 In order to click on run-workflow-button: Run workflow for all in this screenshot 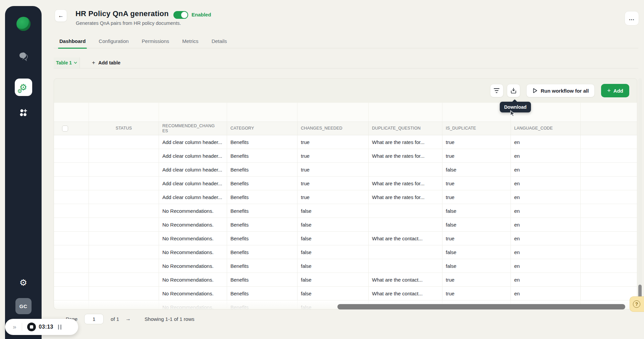, I will do `click(560, 91)`.